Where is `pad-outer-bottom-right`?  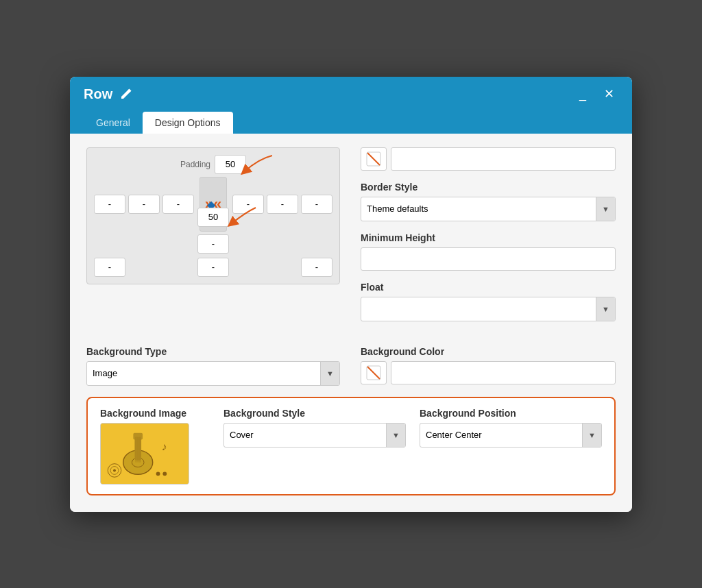 pad-outer-bottom-right is located at coordinates (317, 267).